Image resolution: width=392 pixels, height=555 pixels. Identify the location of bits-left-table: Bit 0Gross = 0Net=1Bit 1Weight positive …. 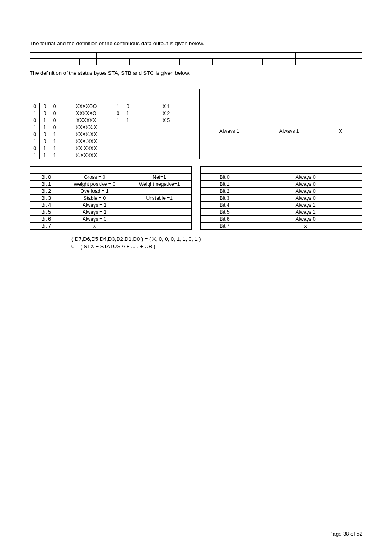
(111, 198).